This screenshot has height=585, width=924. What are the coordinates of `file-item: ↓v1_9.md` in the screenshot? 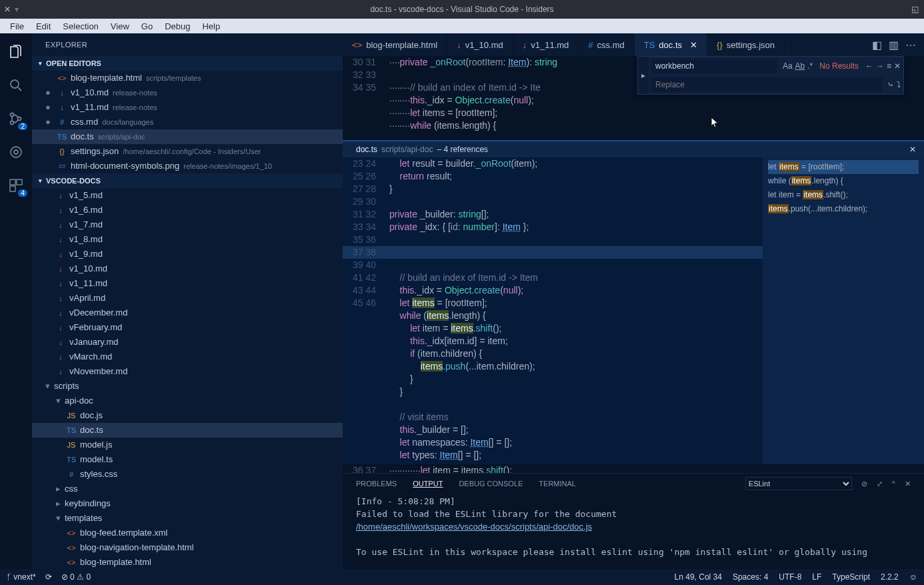 It's located at (187, 254).